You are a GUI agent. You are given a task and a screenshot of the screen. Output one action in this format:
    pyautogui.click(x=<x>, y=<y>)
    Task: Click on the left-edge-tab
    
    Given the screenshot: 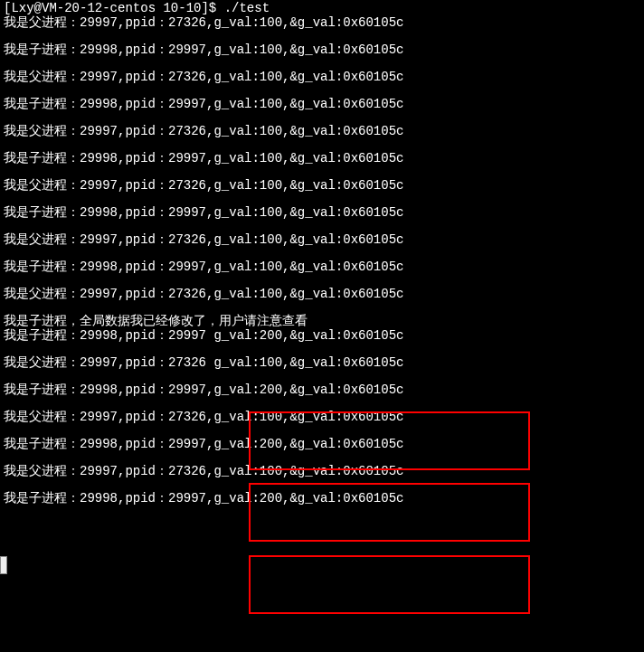 What is the action you would take?
    pyautogui.click(x=4, y=565)
    